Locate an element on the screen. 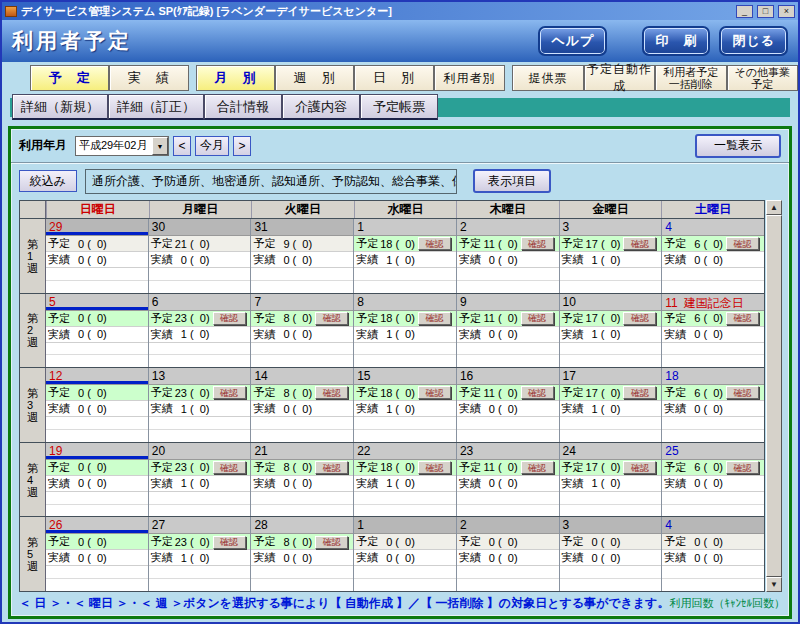 Image resolution: width=800 pixels, height=624 pixels. dow-header-5: 金曜日 is located at coordinates (610, 210).